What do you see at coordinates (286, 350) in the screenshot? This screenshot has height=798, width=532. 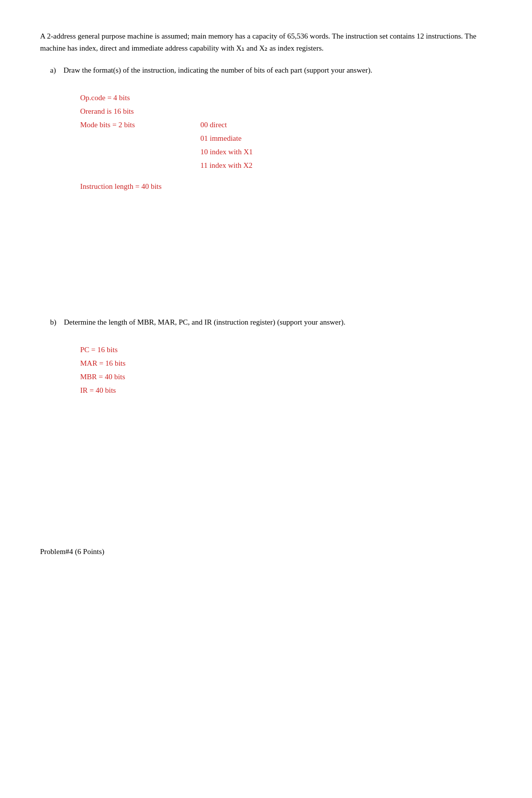 I see `pc-line: PC = 16 bits` at bounding box center [286, 350].